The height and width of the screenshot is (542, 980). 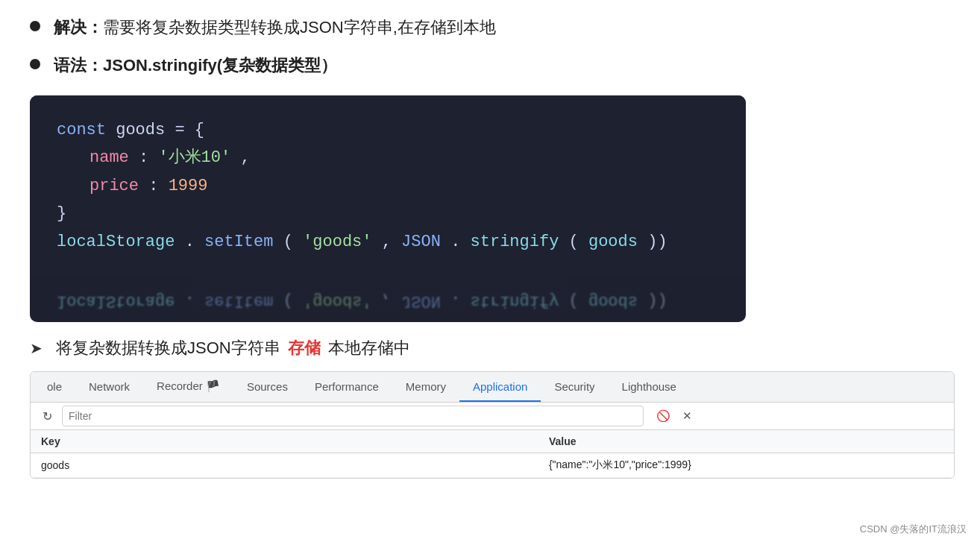 I want to click on bullet-solve-label: 解决：, so click(x=78, y=27).